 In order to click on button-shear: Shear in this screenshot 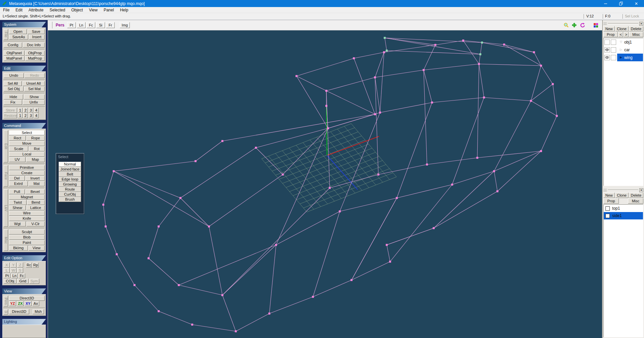, I will do `click(17, 208)`.